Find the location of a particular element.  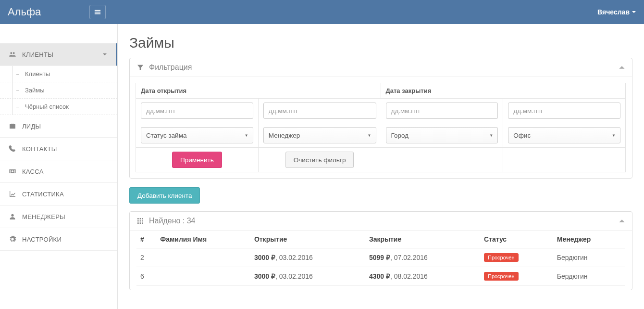

sidebar-sub-blacklist: Чёрный список is located at coordinates (59, 107).